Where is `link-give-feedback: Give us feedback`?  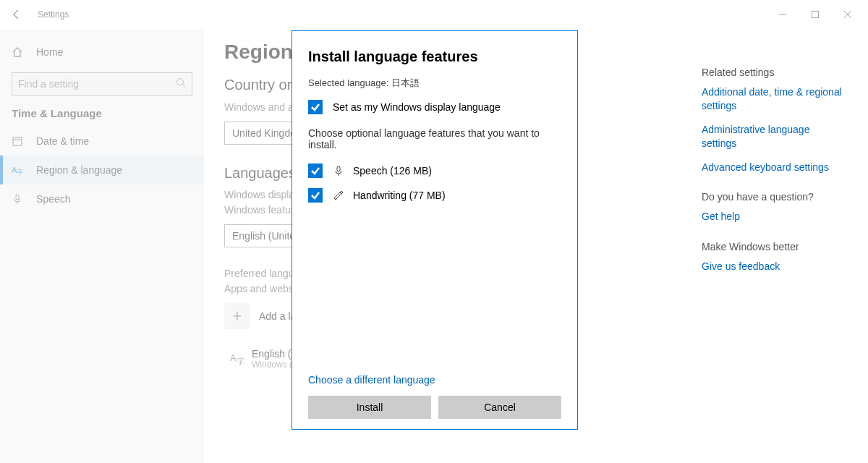
link-give-feedback: Give us feedback is located at coordinates (774, 266).